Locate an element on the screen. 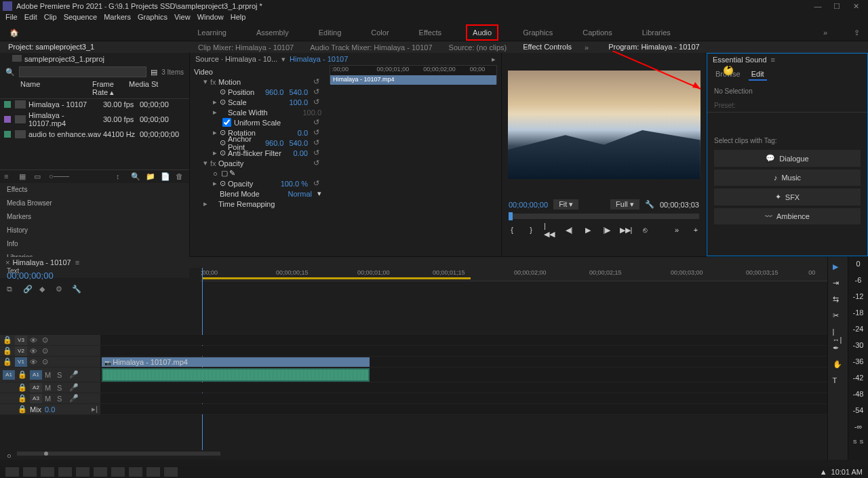 The height and width of the screenshot is (478, 868). step-forward-icon: |▶ is located at coordinates (607, 230).